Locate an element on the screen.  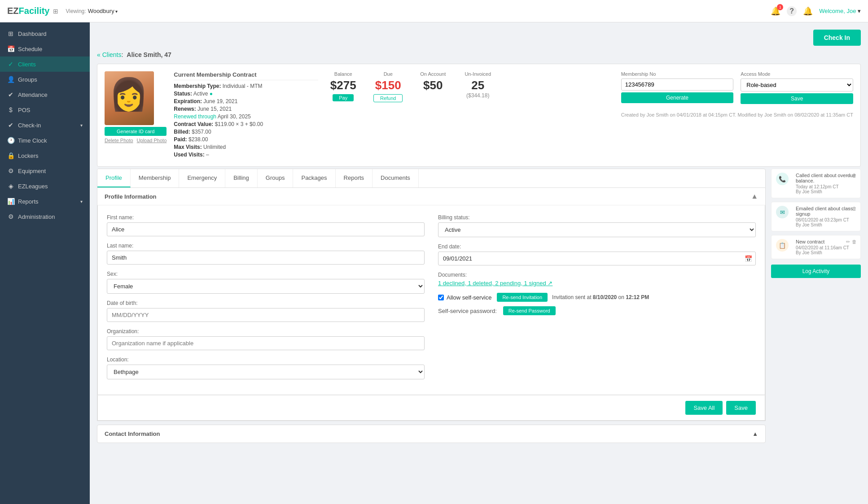
breadcrumb-clients-link: Clients is located at coordinates (109, 55).